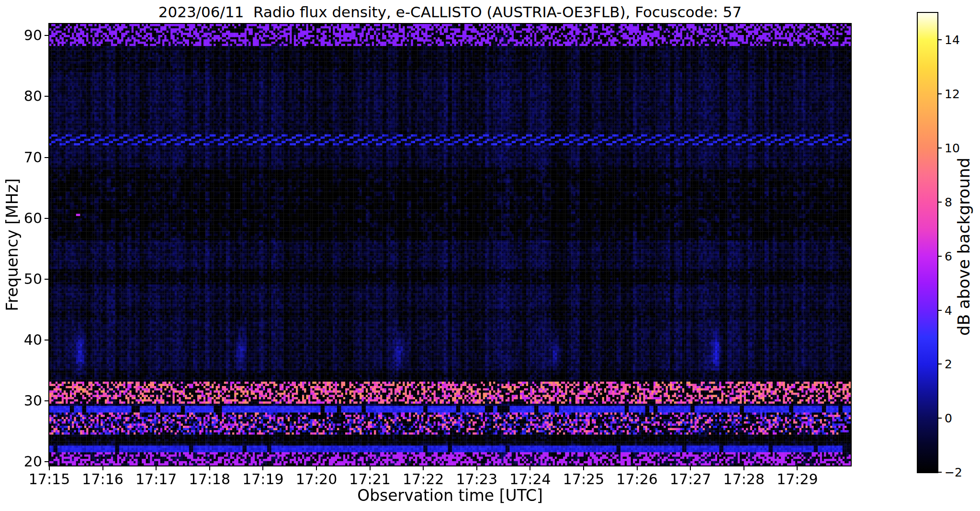  Describe the element at coordinates (948, 419) in the screenshot. I see `colorbar-tick-label: 0` at that location.